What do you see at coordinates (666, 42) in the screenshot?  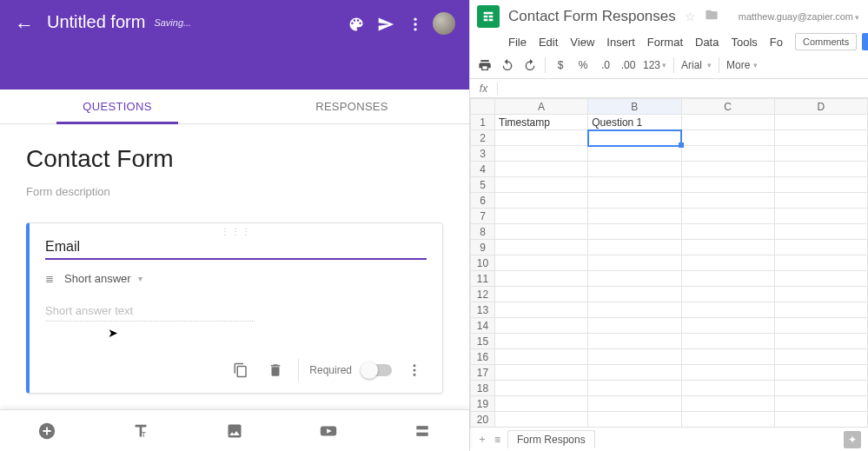 I see `menu-format: Format` at bounding box center [666, 42].